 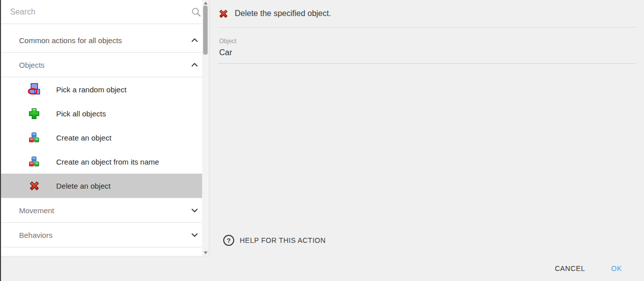 What do you see at coordinates (206, 253) in the screenshot?
I see `scrollbar-down-arrow-icon` at bounding box center [206, 253].